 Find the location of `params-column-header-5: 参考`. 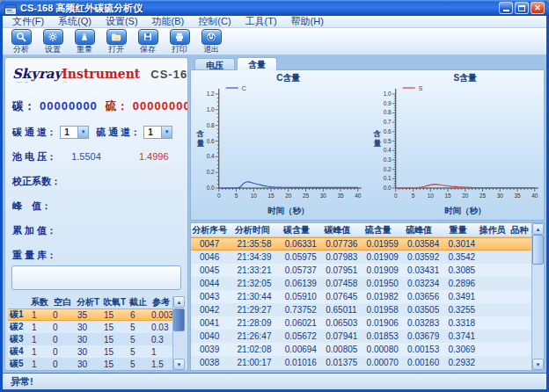

params-column-header-5: 参考 is located at coordinates (161, 302).